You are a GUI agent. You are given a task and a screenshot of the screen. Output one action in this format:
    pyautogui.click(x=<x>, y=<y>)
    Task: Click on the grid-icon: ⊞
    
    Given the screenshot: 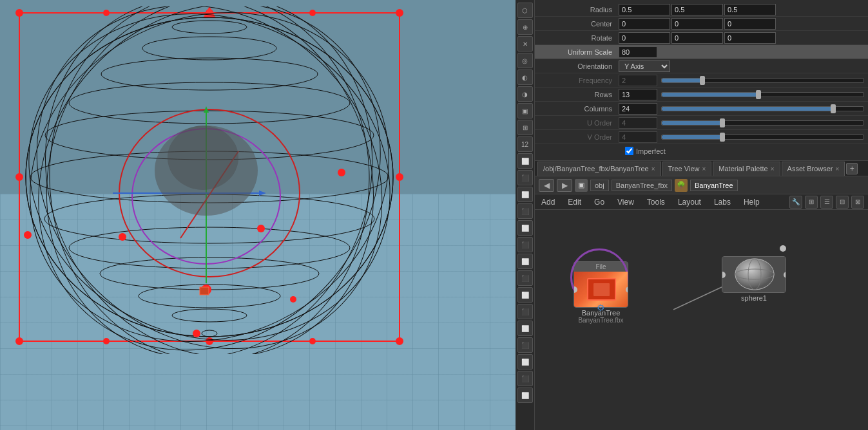 What is the action you would take?
    pyautogui.click(x=811, y=202)
    